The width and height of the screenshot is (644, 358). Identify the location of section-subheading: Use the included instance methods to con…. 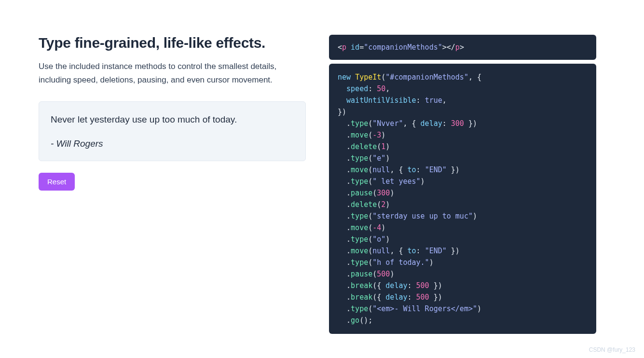
(172, 73).